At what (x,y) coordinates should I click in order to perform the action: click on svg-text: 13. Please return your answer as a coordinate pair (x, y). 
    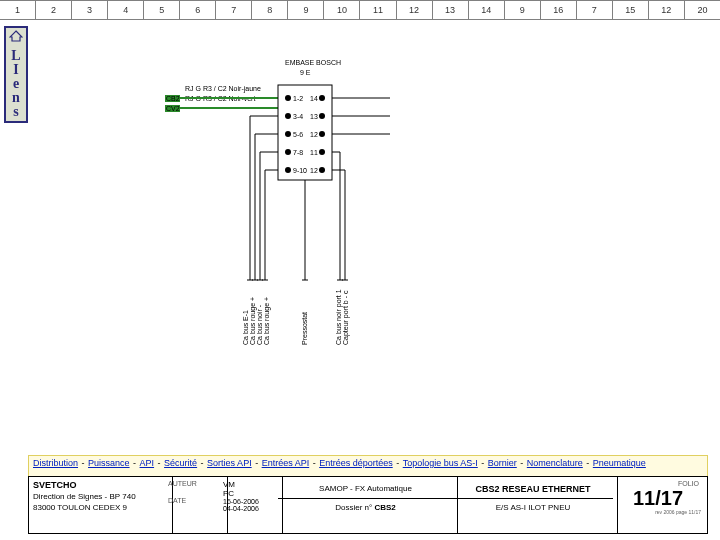
    Looking at the image, I should click on (314, 116).